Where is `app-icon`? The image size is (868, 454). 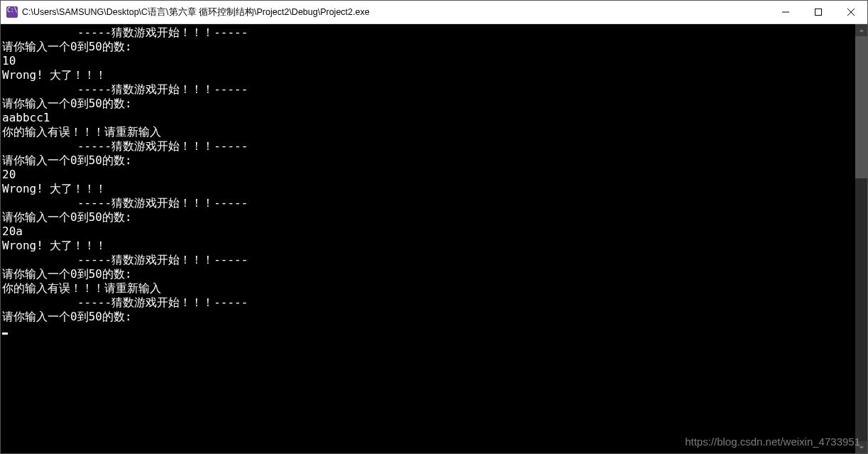 app-icon is located at coordinates (12, 12).